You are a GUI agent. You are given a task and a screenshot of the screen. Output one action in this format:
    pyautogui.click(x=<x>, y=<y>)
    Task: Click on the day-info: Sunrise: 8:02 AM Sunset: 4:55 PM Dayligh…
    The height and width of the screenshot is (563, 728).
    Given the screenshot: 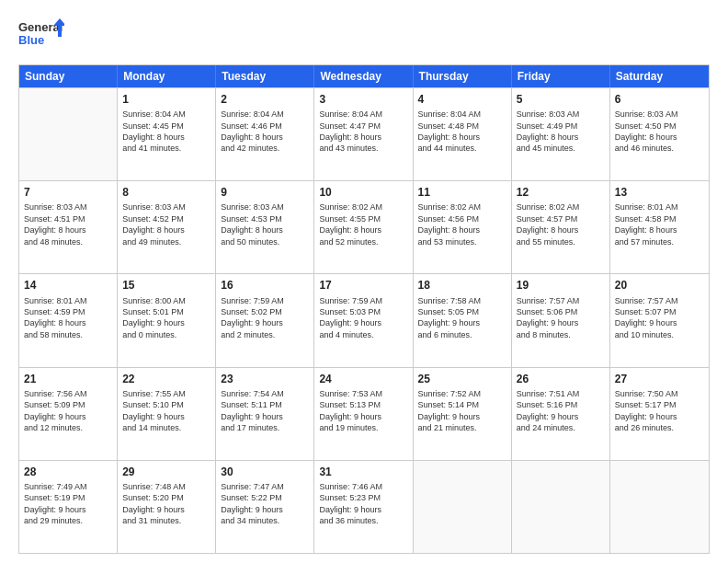 What is the action you would take?
    pyautogui.click(x=363, y=224)
    